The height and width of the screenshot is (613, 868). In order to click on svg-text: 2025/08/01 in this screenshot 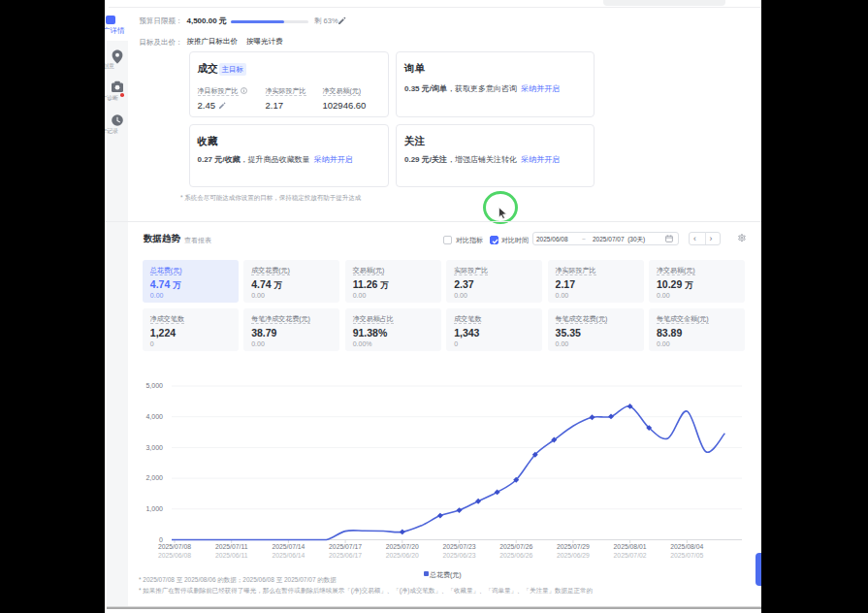, I will do `click(630, 547)`.